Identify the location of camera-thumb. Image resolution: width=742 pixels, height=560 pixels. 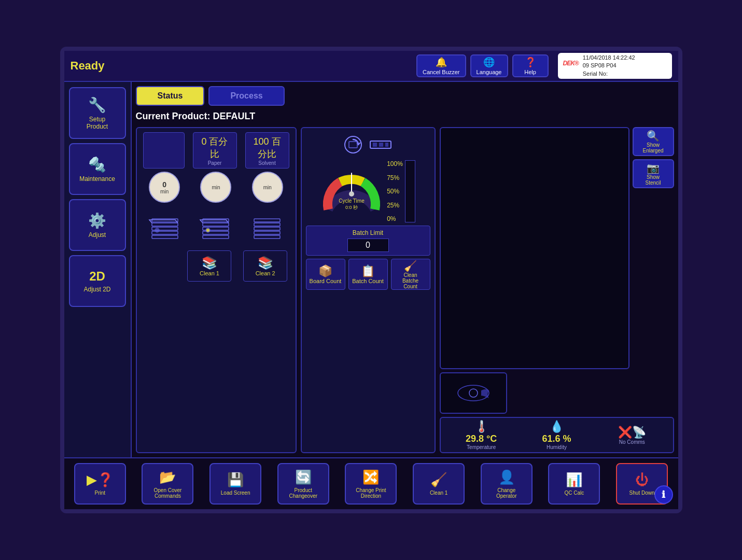
(473, 393).